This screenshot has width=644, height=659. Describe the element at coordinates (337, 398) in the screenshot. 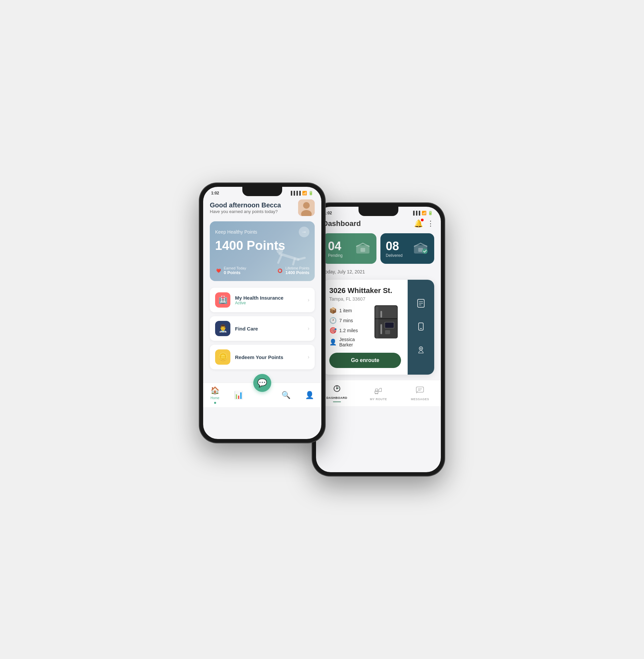

I see `bnav-dashboard-label: DASHBOARD` at that location.